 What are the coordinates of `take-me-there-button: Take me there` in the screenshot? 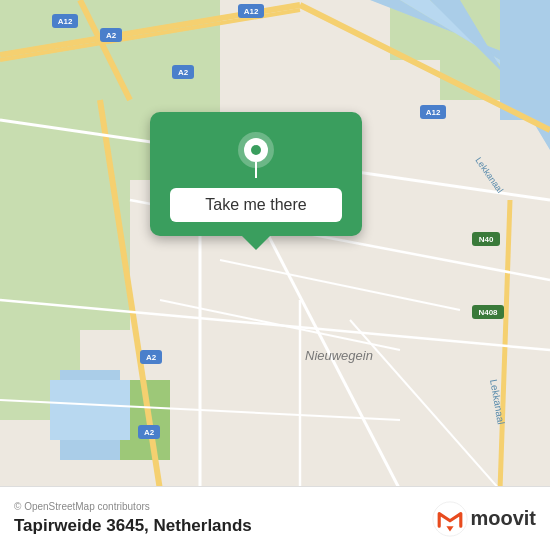 It's located at (256, 205).